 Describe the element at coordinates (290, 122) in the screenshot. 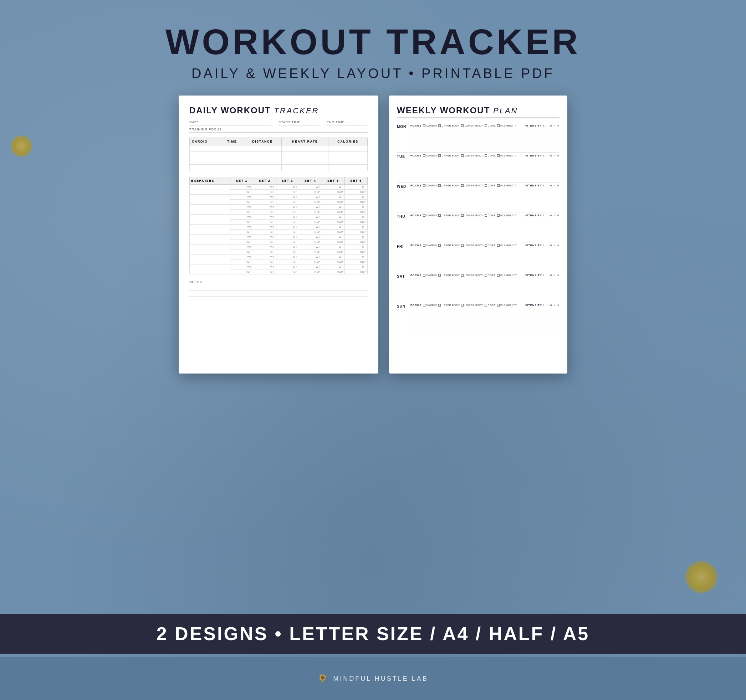

I see `start-time-label: START TIME:` at that location.